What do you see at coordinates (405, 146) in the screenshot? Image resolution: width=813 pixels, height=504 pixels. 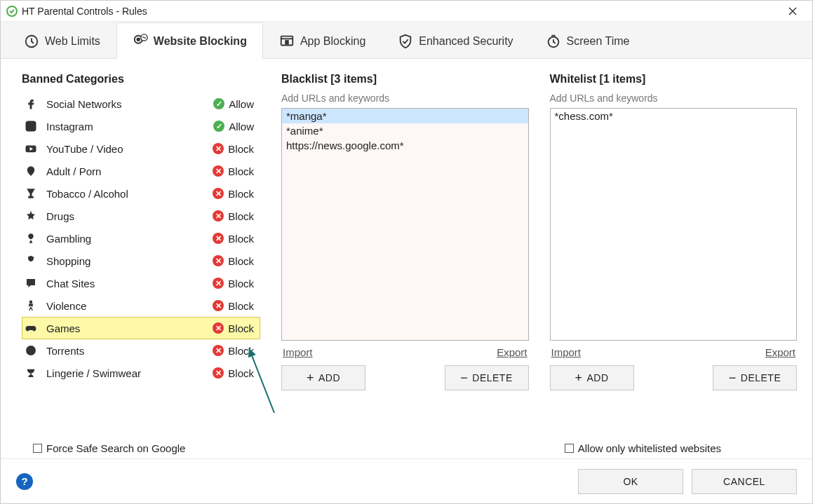 I see `list-item: https://news.google.com*` at bounding box center [405, 146].